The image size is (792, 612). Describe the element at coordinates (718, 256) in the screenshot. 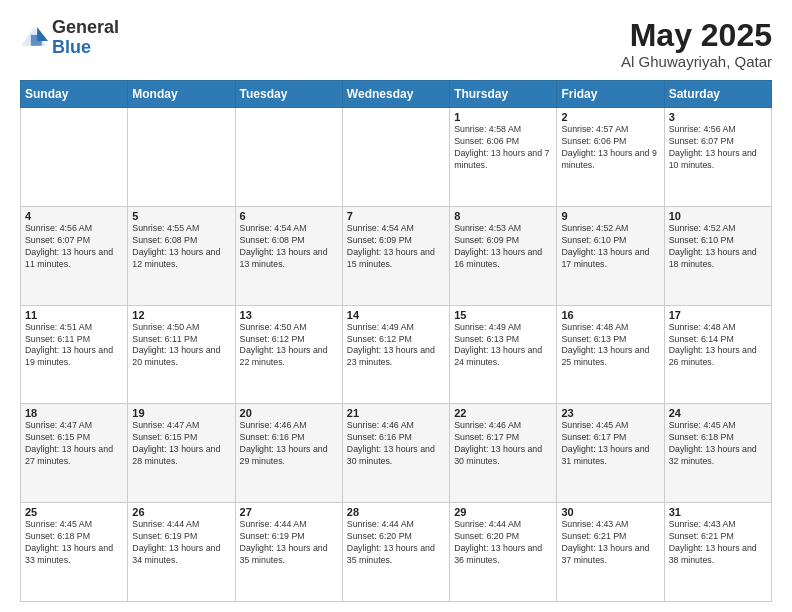

I see `table-cell: 10Sunrise: 4:52 AM Sunset: 6:10 PM Dayli…` at that location.